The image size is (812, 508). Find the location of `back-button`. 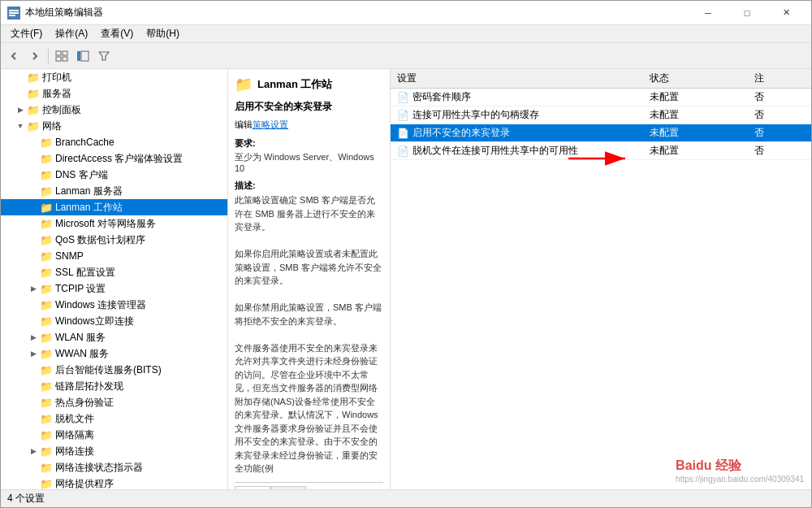

back-button is located at coordinates (14, 56).